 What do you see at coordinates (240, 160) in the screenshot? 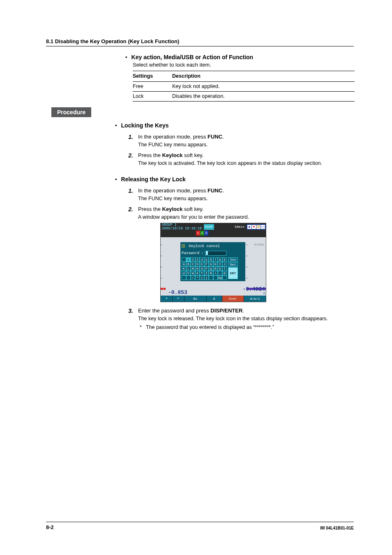
I see `step-2: 2. Press the Keylock soft key. The key l…` at bounding box center [240, 160].